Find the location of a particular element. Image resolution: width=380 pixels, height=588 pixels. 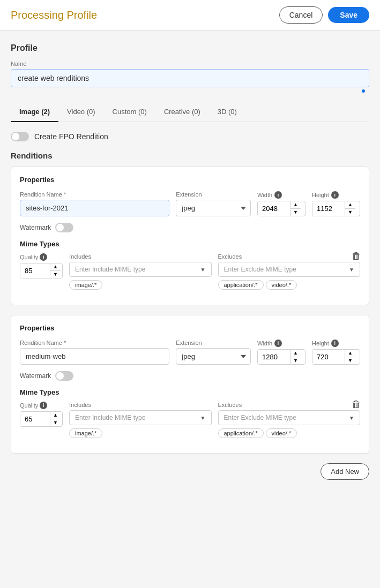

includes-label-1: Includes is located at coordinates (140, 257).